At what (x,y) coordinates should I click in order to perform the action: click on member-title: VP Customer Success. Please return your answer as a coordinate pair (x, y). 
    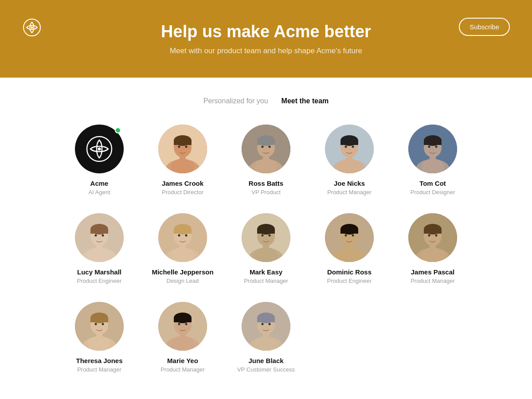
    Looking at the image, I should click on (266, 370).